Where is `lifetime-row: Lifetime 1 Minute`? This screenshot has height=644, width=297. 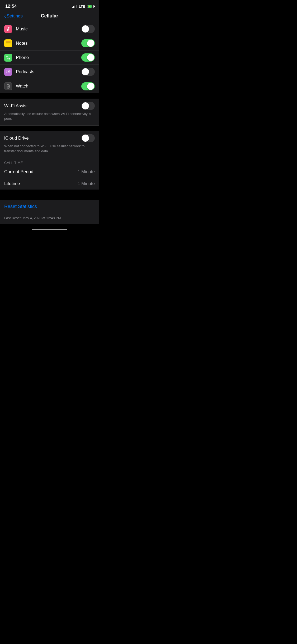 lifetime-row: Lifetime 1 Minute is located at coordinates (50, 184).